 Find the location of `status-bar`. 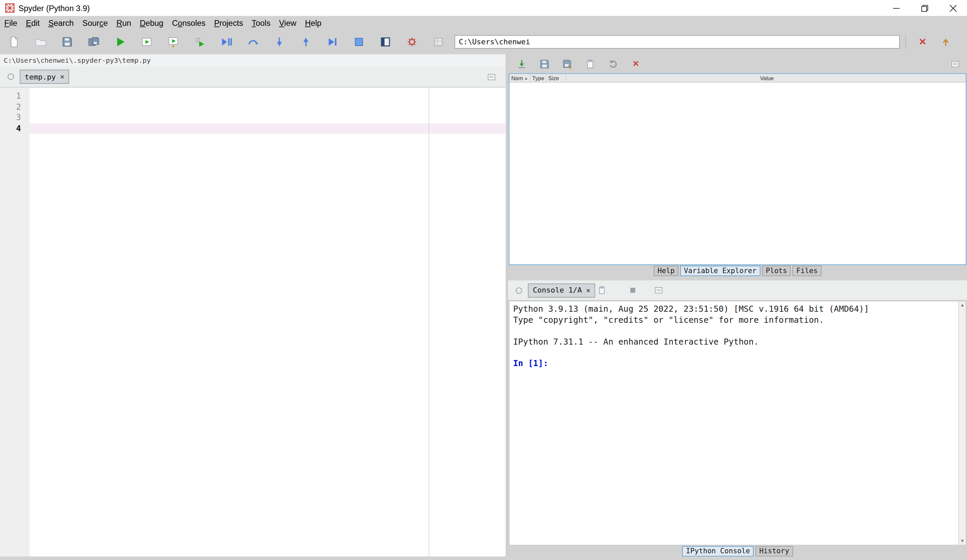

status-bar is located at coordinates (484, 558).